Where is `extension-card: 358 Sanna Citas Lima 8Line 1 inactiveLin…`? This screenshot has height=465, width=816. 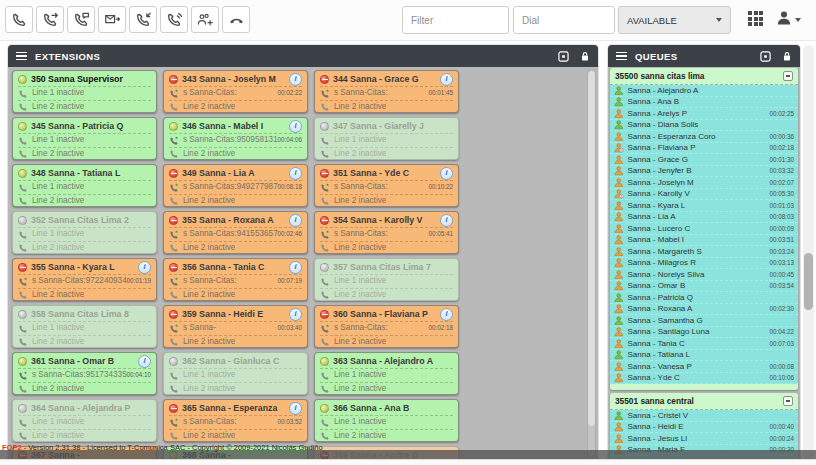
extension-card: 358 Sanna Citas Lima 8Line 1 inactiveLin… is located at coordinates (84, 326).